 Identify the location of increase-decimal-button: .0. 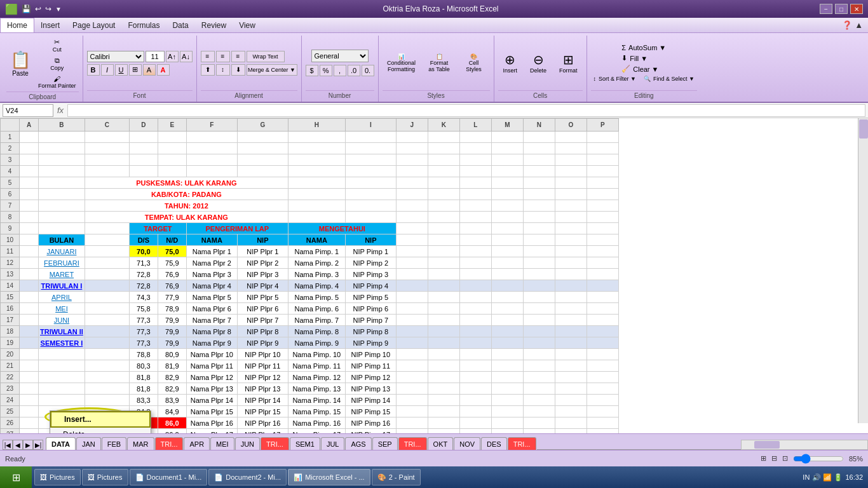
(354, 71).